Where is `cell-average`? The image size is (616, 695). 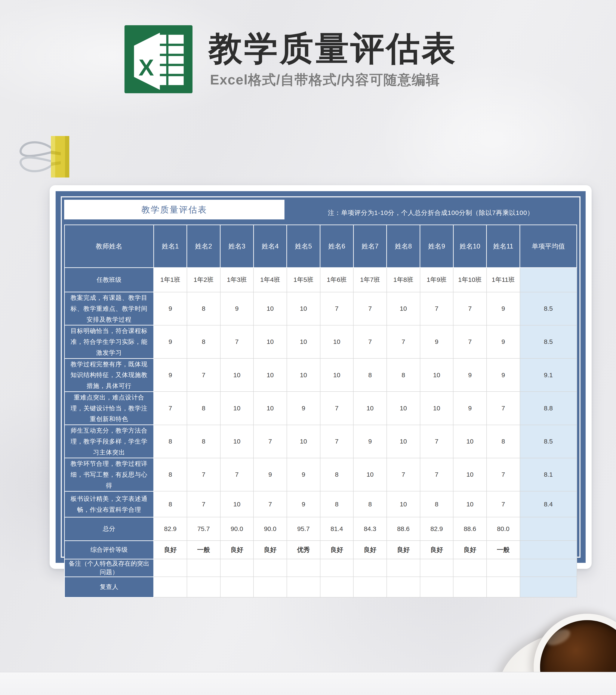 cell-average is located at coordinates (548, 550).